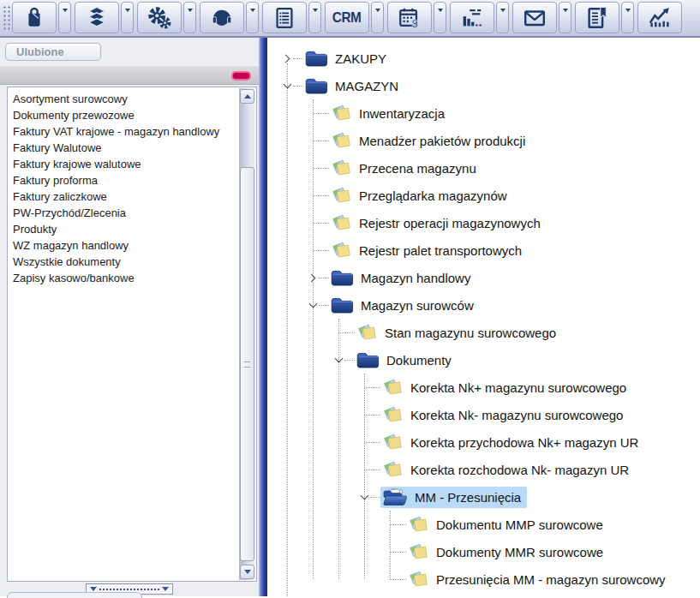  What do you see at coordinates (190, 17) in the screenshot?
I see `toolbar-dropdown-settings` at bounding box center [190, 17].